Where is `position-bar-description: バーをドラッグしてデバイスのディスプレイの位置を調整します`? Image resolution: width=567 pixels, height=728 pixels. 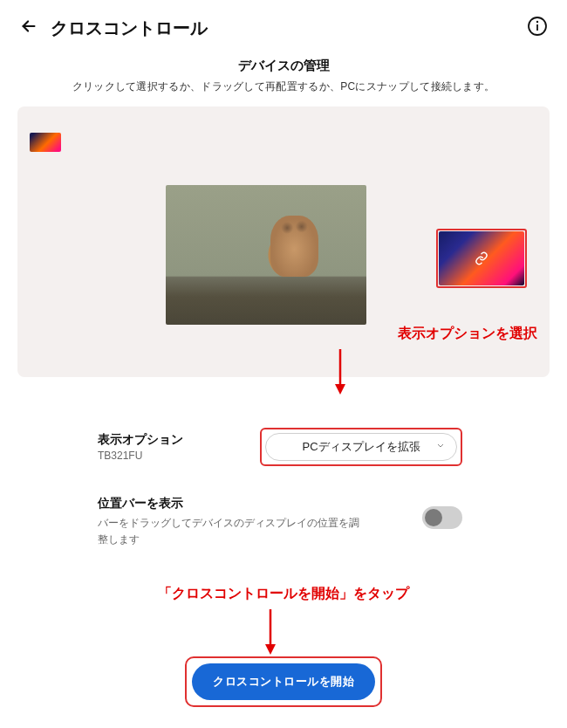 position-bar-description: バーをドラッグしてデバイスのディスプレイの位置を調整します is located at coordinates (229, 532).